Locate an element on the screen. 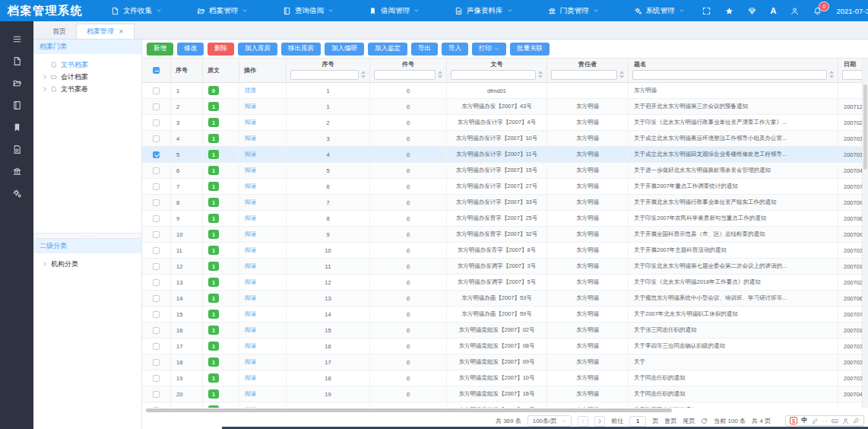  toolbar-button-加入编研: 加入编研 is located at coordinates (344, 49).